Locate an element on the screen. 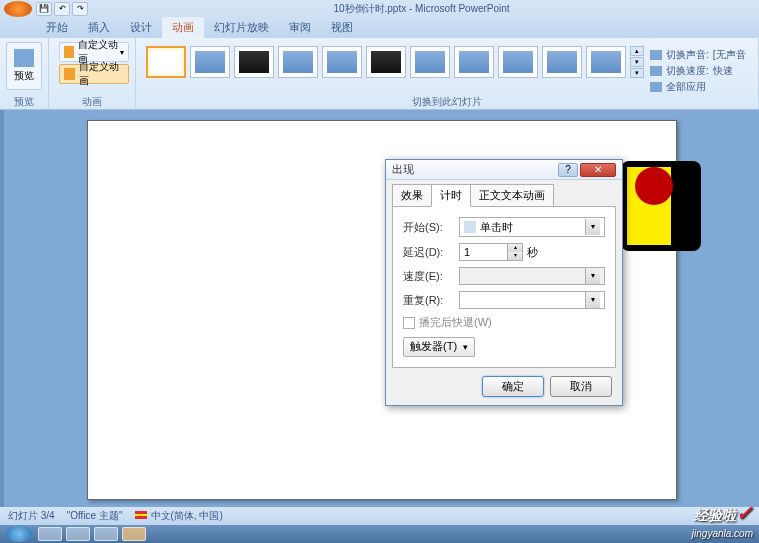  ribbon: 预览 预览 自定义动画 ▾ 自定义动画 动画 is located at coordinates (380, 74).